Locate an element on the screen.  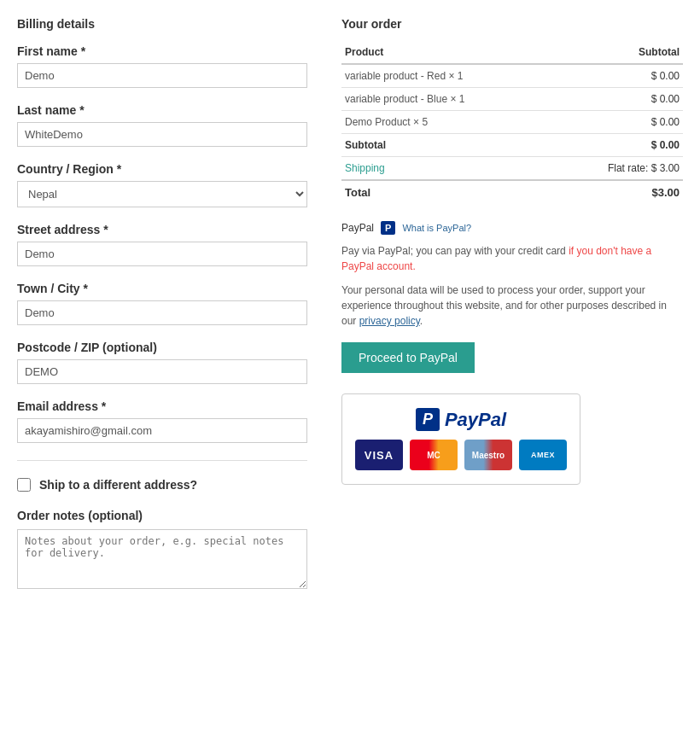
last-name-group: Last name * is located at coordinates (162, 125).